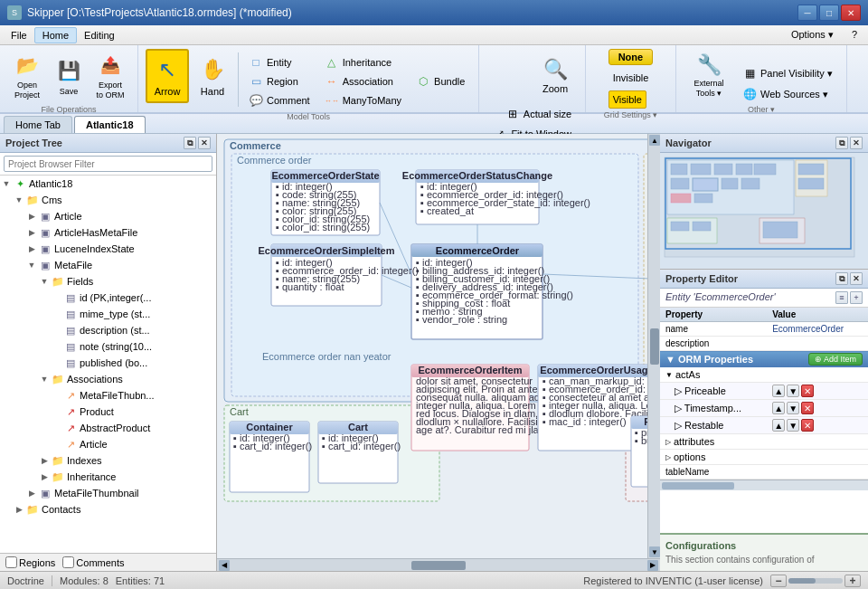  I want to click on pub-expander: ▶, so click(57, 363).